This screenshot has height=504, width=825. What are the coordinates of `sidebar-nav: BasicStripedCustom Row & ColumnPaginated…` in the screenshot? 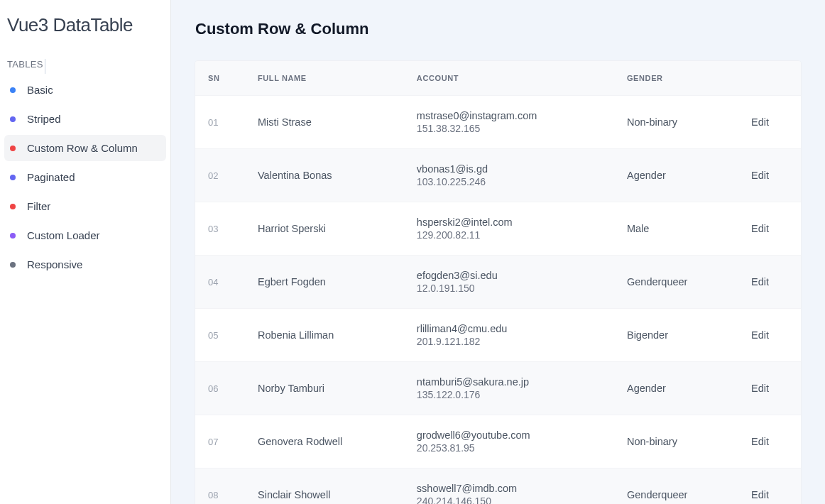 It's located at (85, 177).